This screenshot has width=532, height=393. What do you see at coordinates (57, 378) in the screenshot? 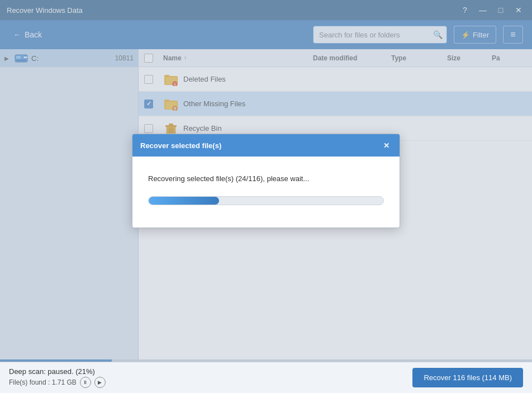
I see `scan-info: Deep scan: paused. (21%) File(s) found :…` at bounding box center [57, 378].